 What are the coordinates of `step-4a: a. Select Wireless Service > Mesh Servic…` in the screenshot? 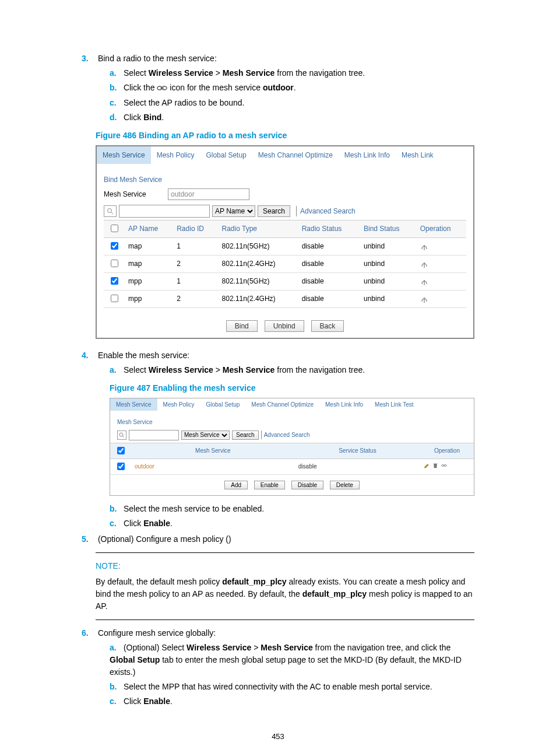 It's located at (292, 370).